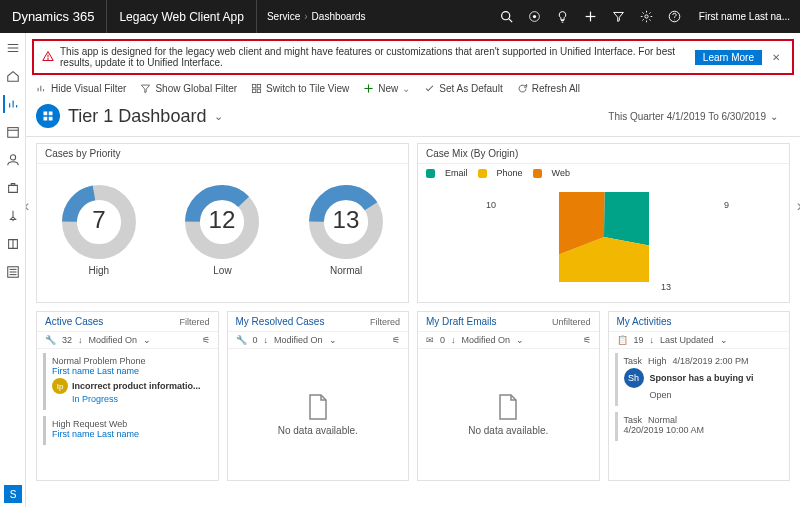 This screenshot has width=800, height=507. What do you see at coordinates (182, 16) in the screenshot?
I see `app-name: Legacy Web Client App` at bounding box center [182, 16].